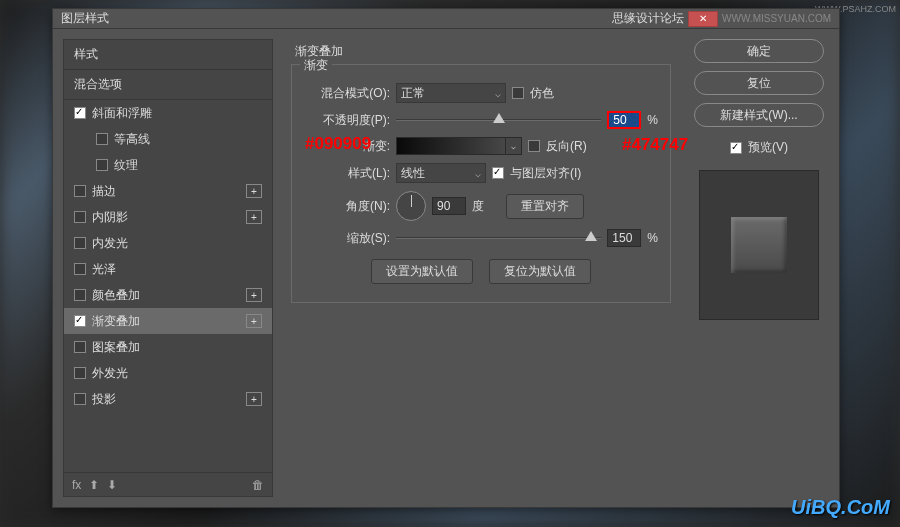 Image resolution: width=900 pixels, height=527 pixels. What do you see at coordinates (736, 148) in the screenshot?
I see `preview-checkbox` at bounding box center [736, 148].